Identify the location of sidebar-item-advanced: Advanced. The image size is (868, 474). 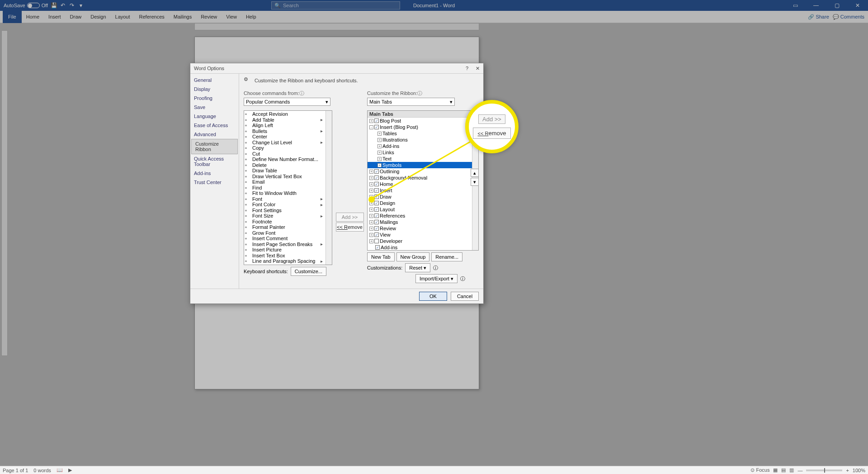
(214, 134).